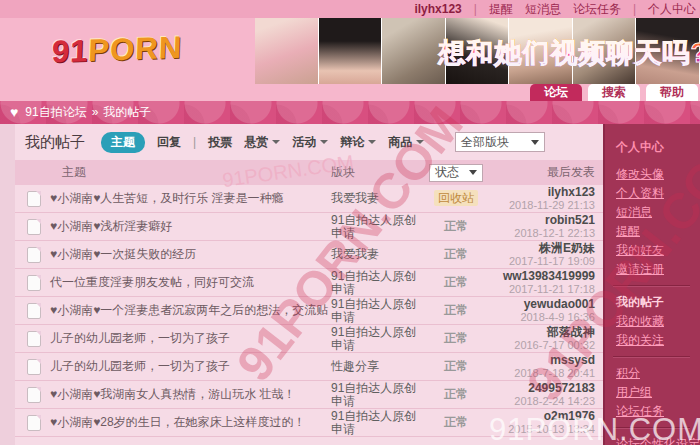 The width and height of the screenshot is (700, 445). I want to click on table-row: 儿子的幼儿园老师，一切为了孩子 性趣分享 正常 mssysd 2018-7-18…, so click(309, 367).